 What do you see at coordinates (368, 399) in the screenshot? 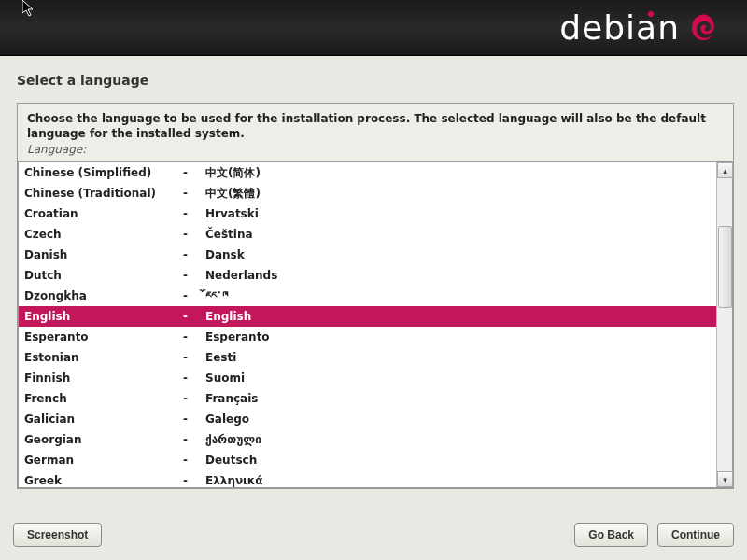
I see `language-row: French-Français` at bounding box center [368, 399].